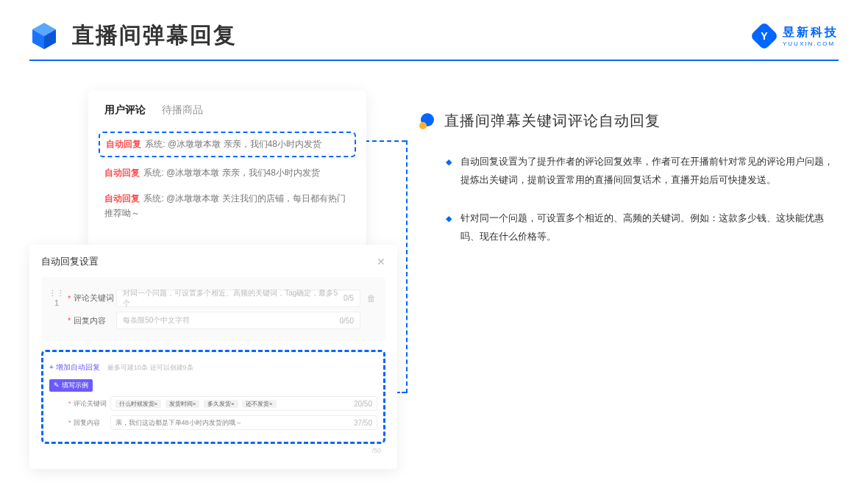 The width and height of the screenshot is (868, 488). Describe the element at coordinates (363, 423) in the screenshot. I see `example-content-counter: 37/50` at that location.